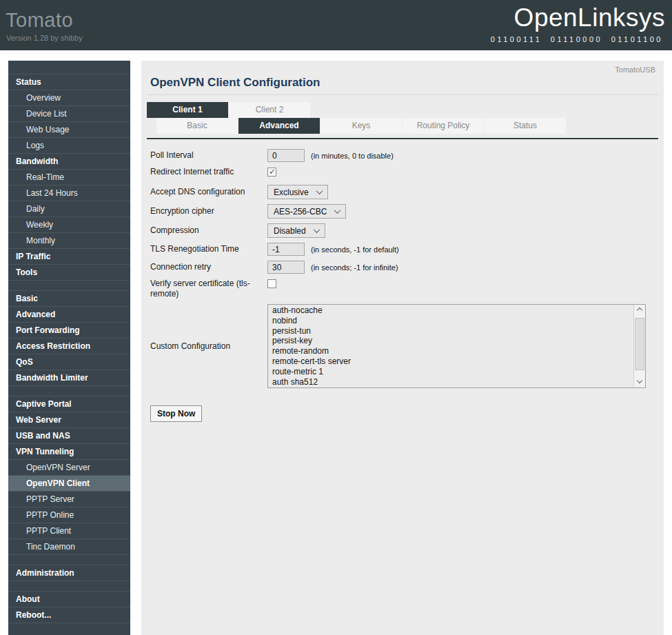  Describe the element at coordinates (48, 130) in the screenshot. I see `sidebar-item-label: Web Usage` at that location.